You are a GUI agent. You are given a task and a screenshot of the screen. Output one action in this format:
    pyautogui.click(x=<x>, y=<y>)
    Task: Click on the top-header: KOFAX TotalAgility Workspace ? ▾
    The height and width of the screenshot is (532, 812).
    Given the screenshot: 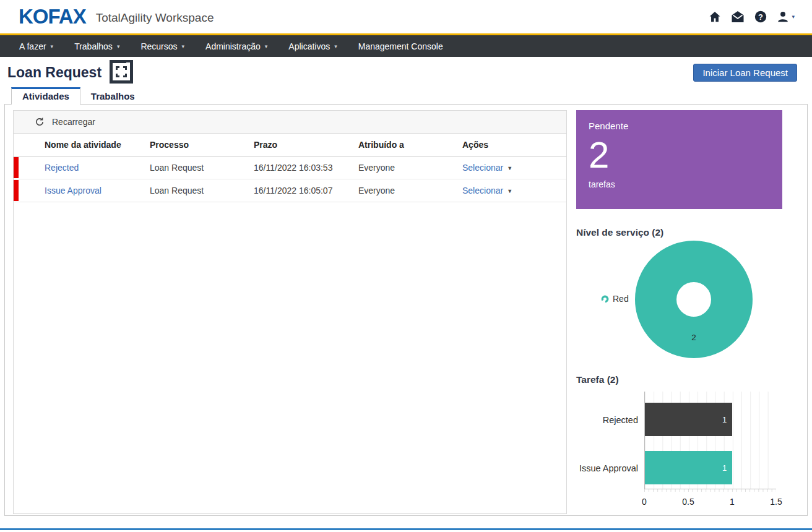 What is the action you would take?
    pyautogui.click(x=406, y=17)
    